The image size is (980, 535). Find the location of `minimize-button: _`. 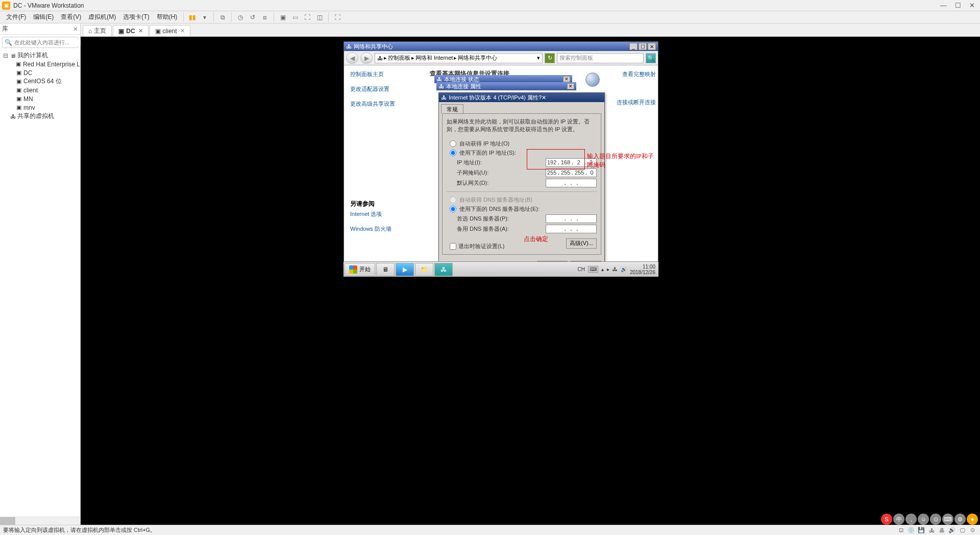

minimize-button: _ is located at coordinates (633, 46).